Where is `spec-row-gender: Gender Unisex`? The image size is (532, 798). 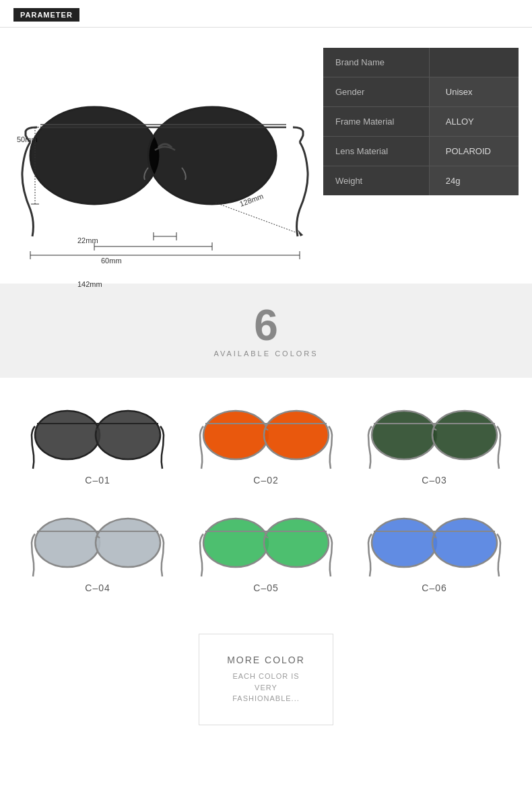 spec-row-gender: Gender Unisex is located at coordinates (421, 92).